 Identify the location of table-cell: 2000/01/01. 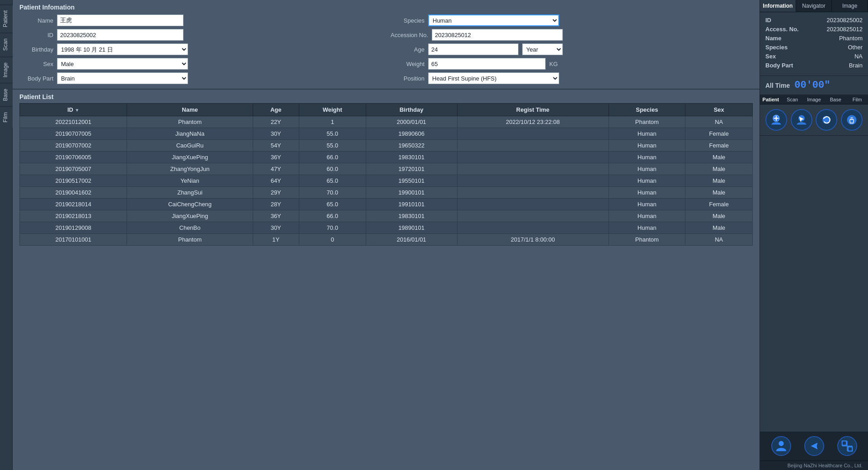
(411, 122).